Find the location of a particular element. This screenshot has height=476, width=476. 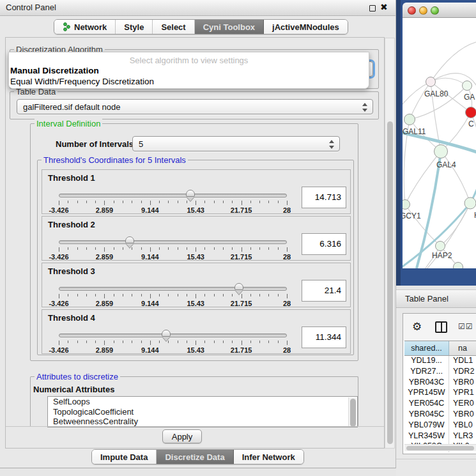

network-canvas: GAL80GACGAL11GAL4GCY1HHAP2 is located at coordinates (440, 143).